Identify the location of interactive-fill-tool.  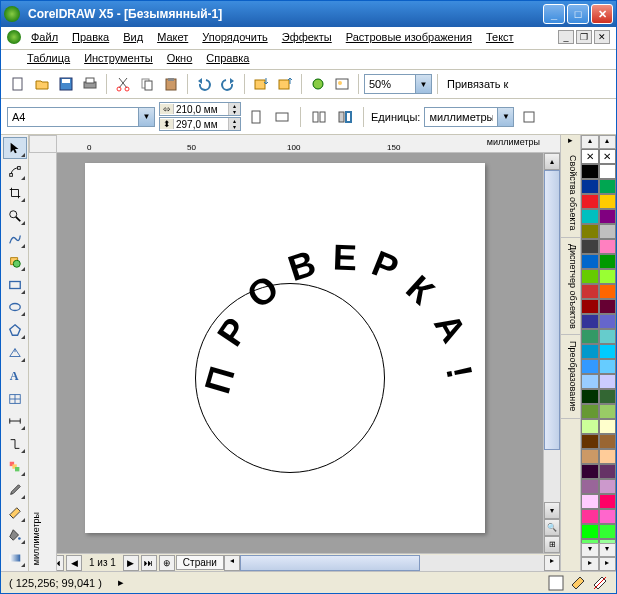
(15, 558).